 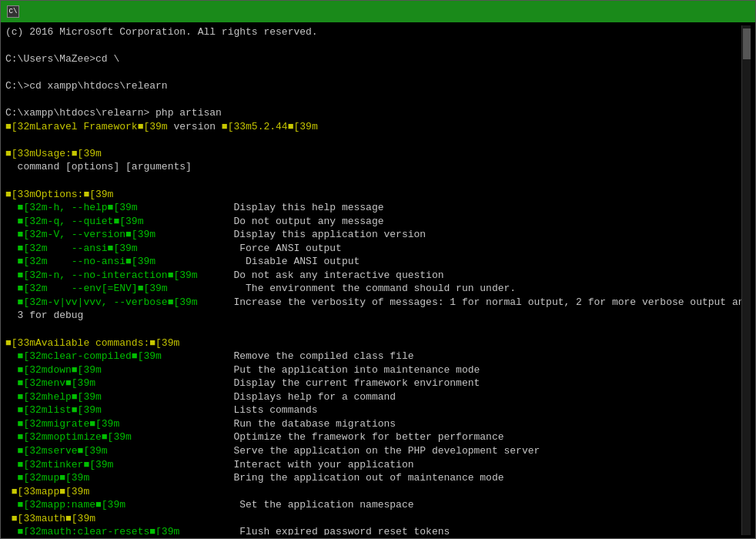 I want to click on cmd-icon: C\, so click(x=13, y=12).